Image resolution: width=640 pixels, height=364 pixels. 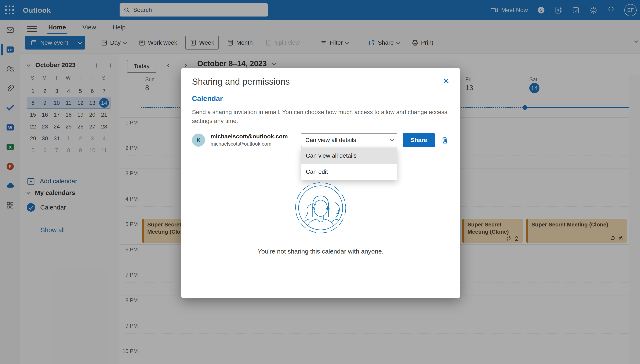 What do you see at coordinates (331, 140) in the screenshot?
I see `permission-dropdown-value: Can view all details` at bounding box center [331, 140].